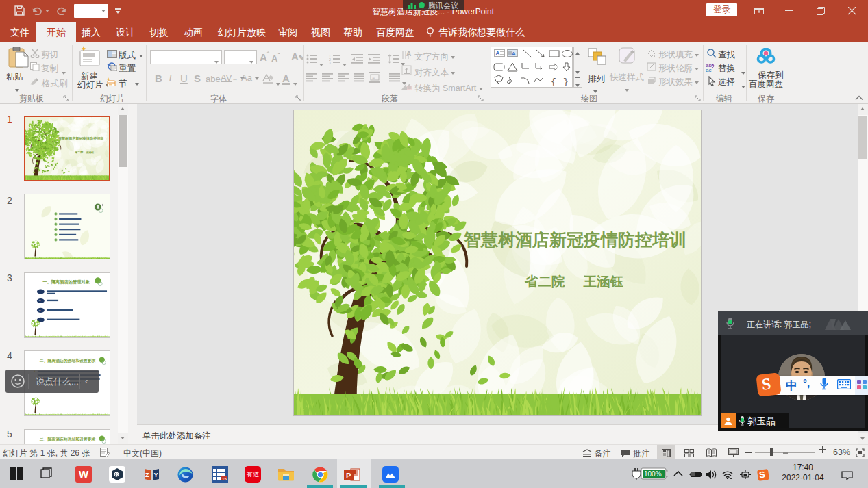 The height and width of the screenshot is (488, 868). I want to click on svg-text: P, so click(348, 476).